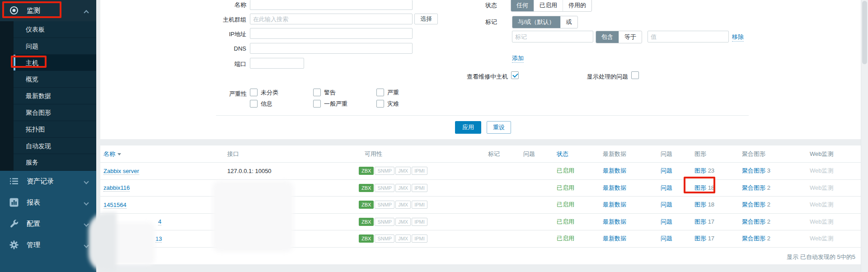 The image size is (868, 272). Describe the element at coordinates (121, 171) in the screenshot. I see `host-name-link: Zabbix server` at that location.